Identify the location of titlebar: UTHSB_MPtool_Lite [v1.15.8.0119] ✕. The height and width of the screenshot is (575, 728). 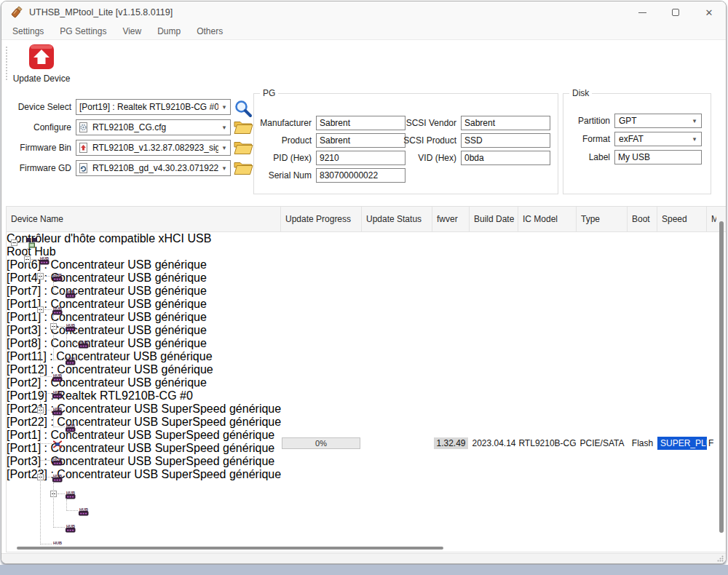
(364, 12).